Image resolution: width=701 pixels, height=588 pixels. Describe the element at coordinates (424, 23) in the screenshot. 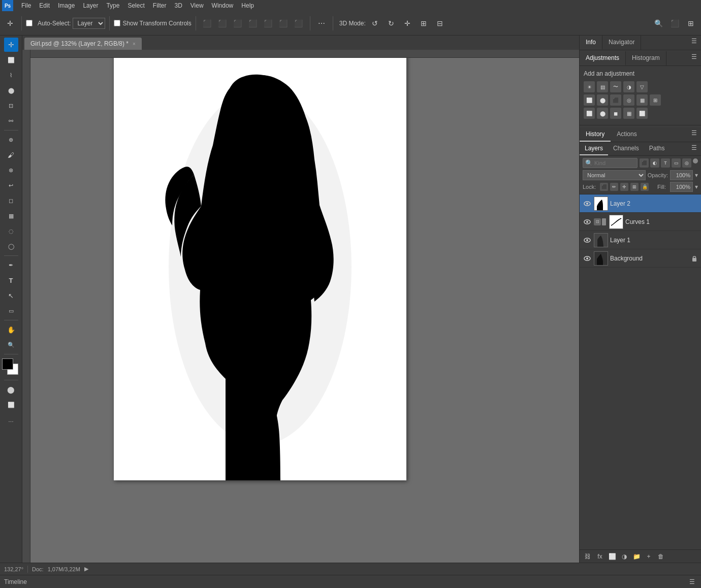

I see `threed-slide-button: ⊞` at that location.